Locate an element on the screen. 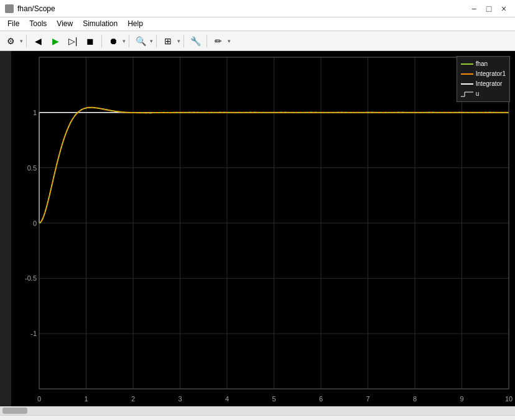  legend: fhan Integrator1 Integrator u is located at coordinates (483, 79).